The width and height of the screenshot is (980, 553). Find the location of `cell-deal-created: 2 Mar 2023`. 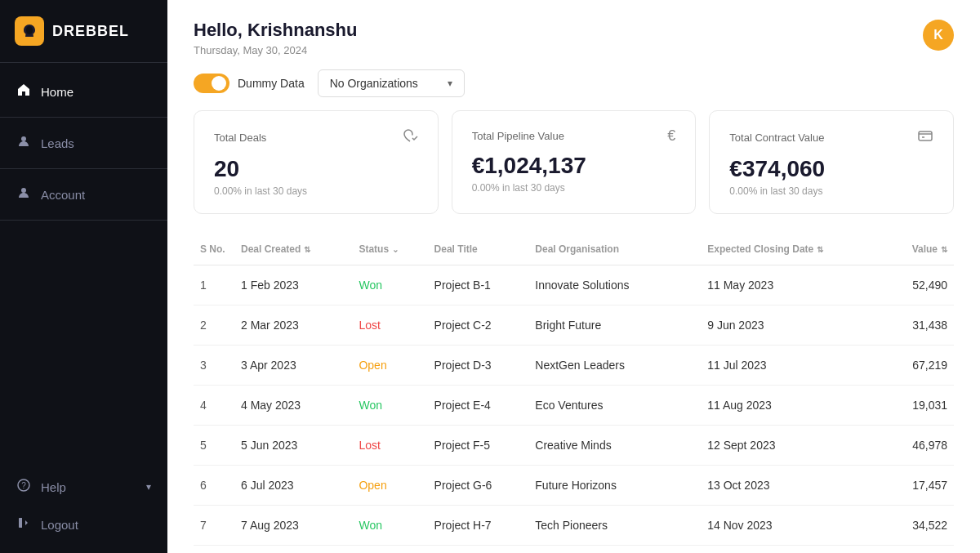

cell-deal-created: 2 Mar 2023 is located at coordinates (293, 325).